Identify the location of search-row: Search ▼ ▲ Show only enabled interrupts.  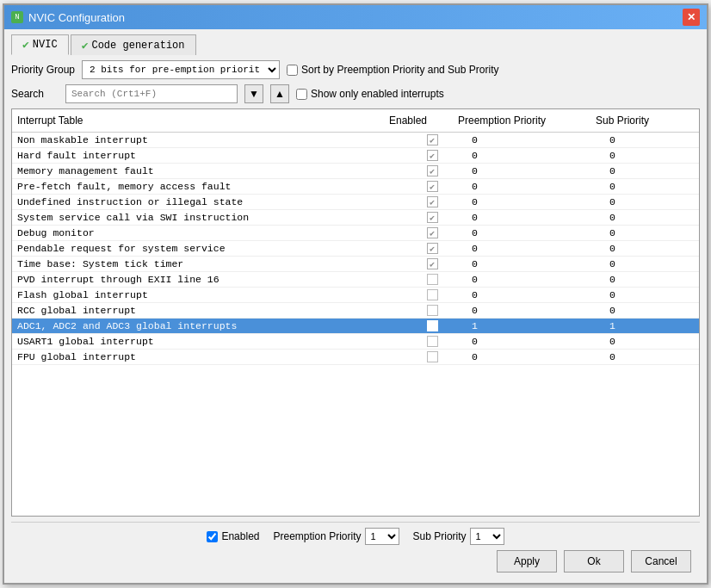
(356, 94).